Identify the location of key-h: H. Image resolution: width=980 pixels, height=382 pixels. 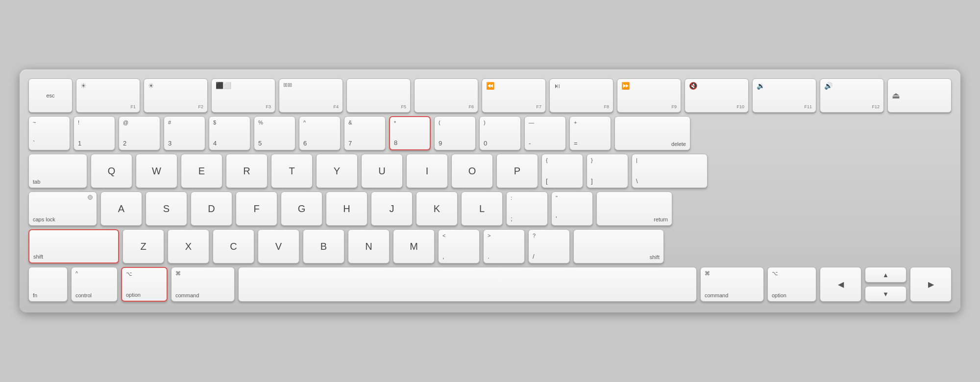
(347, 209).